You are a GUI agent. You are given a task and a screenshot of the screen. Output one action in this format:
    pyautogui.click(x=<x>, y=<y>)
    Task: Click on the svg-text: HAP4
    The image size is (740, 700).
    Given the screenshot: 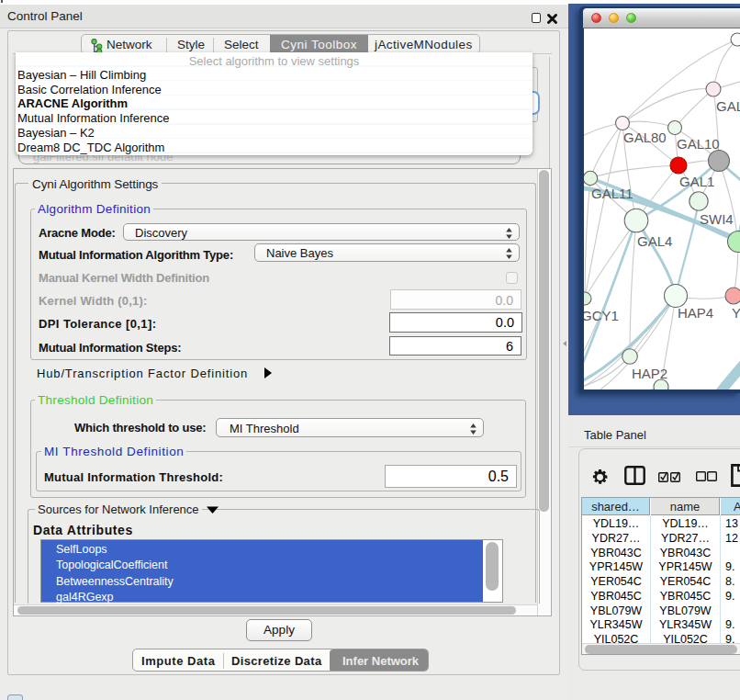 What is the action you would take?
    pyautogui.click(x=696, y=312)
    